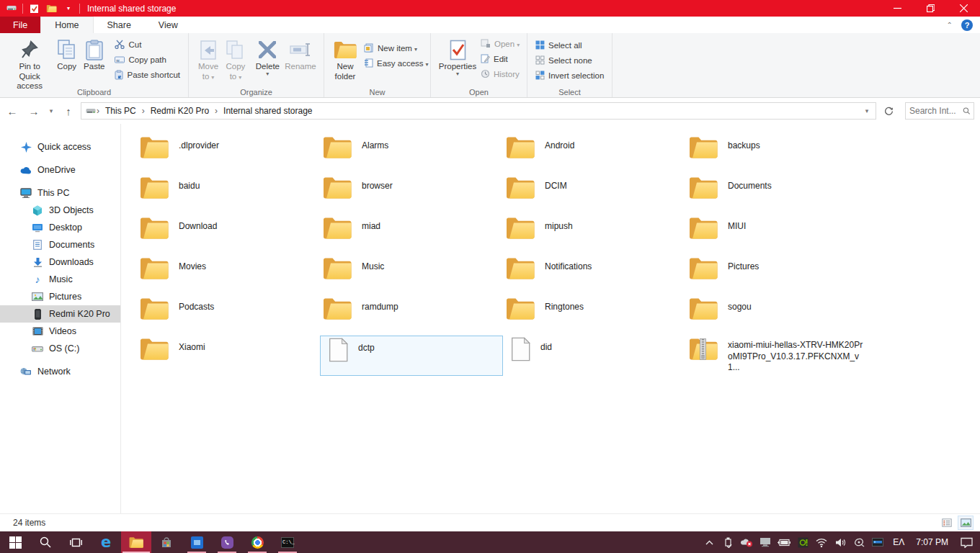 The image size is (980, 553). Describe the element at coordinates (121, 111) in the screenshot. I see `breadcrumb-this-pc: This PC` at that location.